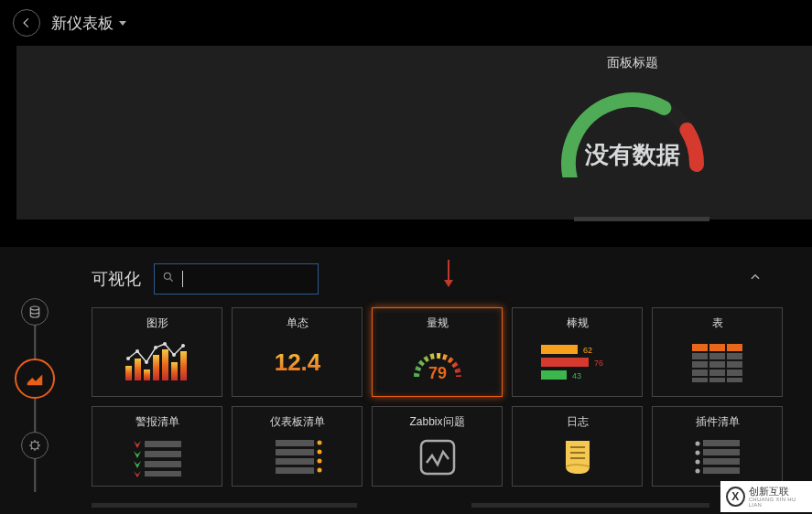  What do you see at coordinates (438, 446) in the screenshot?
I see `viz-card-zabbix: Zabbix问题` at bounding box center [438, 446].